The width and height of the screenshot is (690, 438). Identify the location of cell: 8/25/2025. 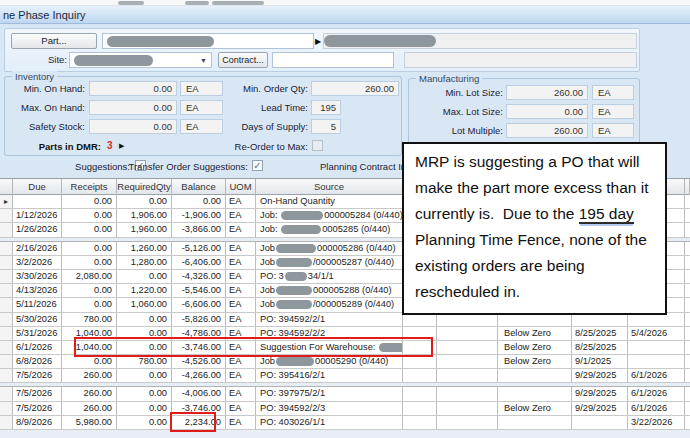
(600, 334).